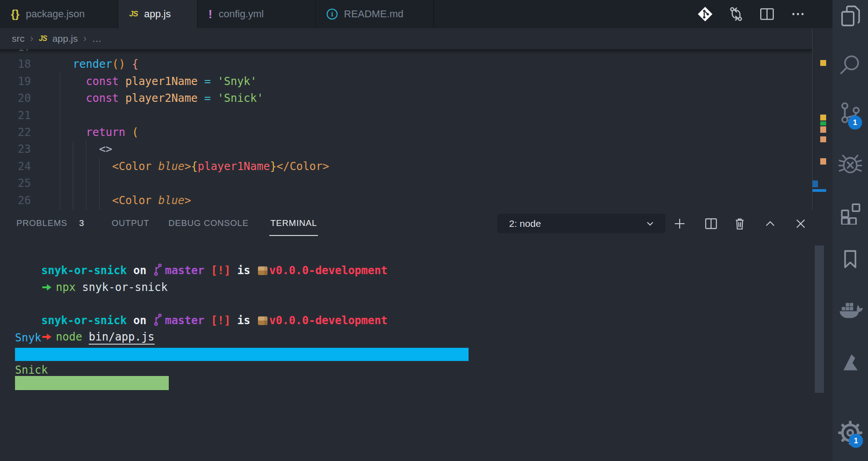  Describe the element at coordinates (850, 163) in the screenshot. I see `debug-bug-icon` at that location.